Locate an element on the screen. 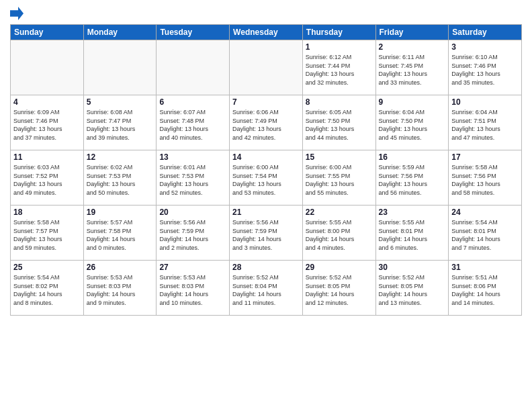  col-header-sunday: Sunday is located at coordinates (47, 32).